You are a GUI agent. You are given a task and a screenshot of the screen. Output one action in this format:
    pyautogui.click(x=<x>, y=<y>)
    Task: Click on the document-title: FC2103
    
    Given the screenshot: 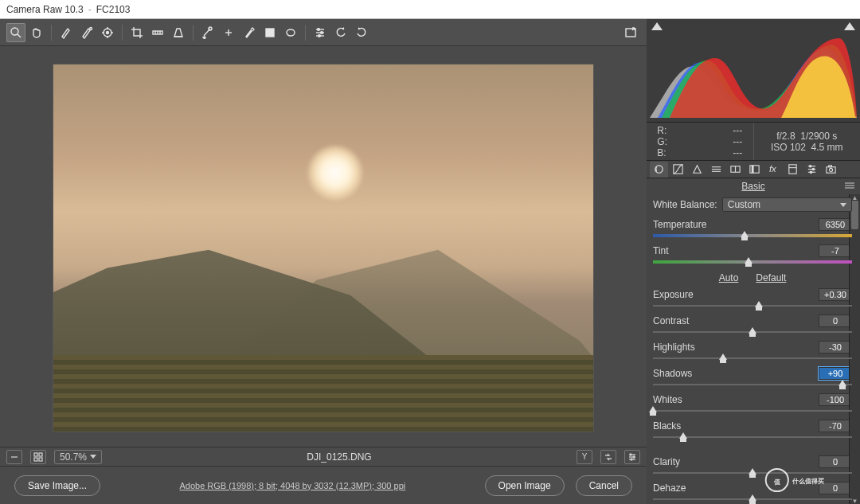 What is the action you would take?
    pyautogui.click(x=113, y=10)
    